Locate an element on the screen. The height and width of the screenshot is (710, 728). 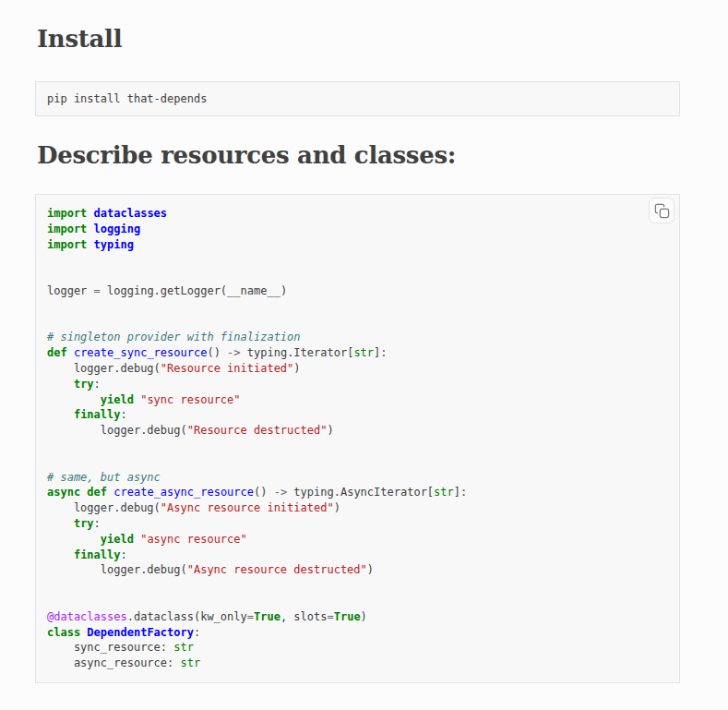
copy-icon is located at coordinates (662, 211).